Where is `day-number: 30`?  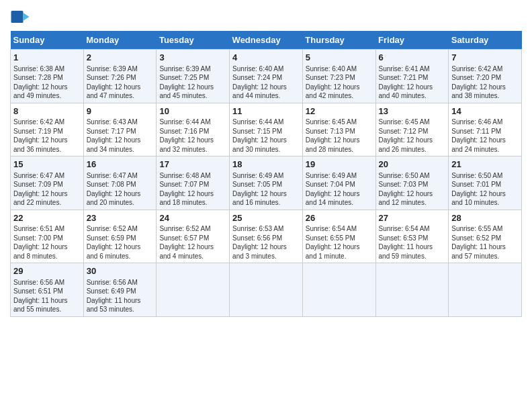 day-number: 30 is located at coordinates (120, 271).